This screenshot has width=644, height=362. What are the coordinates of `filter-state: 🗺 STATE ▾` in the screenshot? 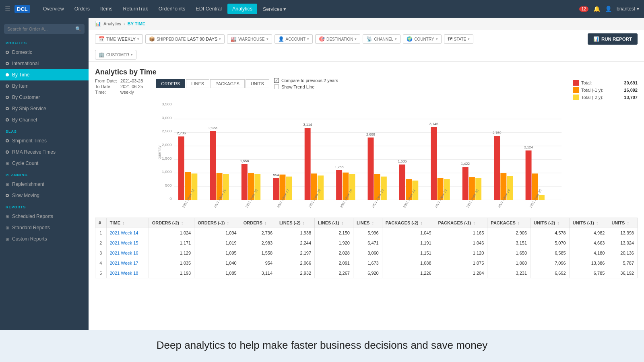 It's located at (459, 39).